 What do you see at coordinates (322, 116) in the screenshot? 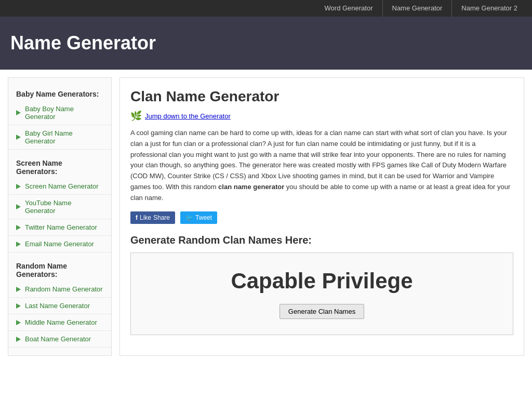
I see `jump-link-container: 🌿 Jump down to the Generator` at bounding box center [322, 116].